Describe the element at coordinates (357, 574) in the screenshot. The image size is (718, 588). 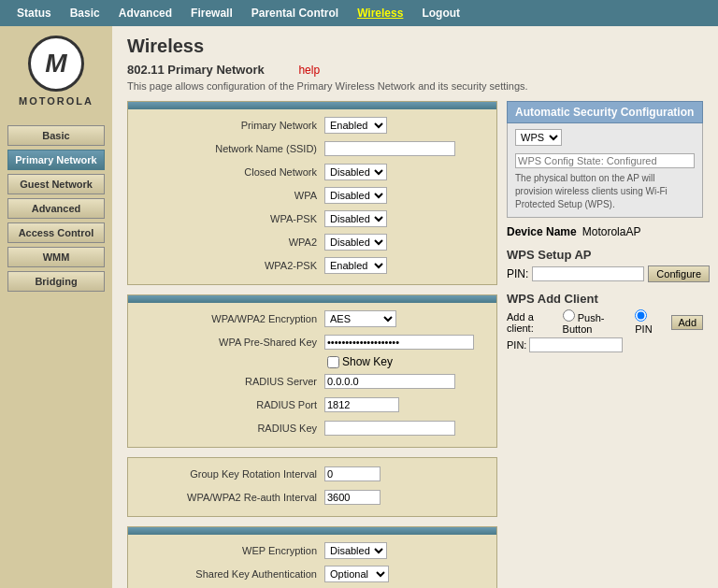
I see `shared-key-auth-select: Optional Required` at that location.